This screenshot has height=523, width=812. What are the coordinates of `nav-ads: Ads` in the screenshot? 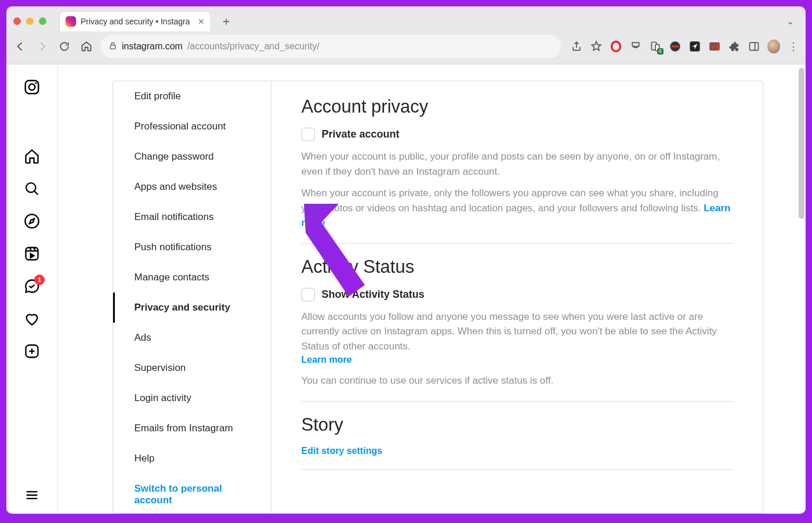 It's located at (192, 338).